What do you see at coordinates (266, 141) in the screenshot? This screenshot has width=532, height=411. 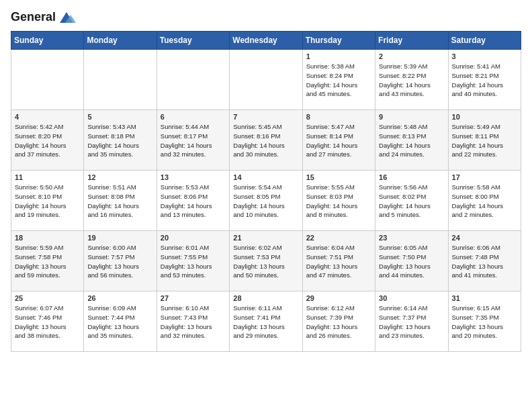 I see `day-info: Sunrise: 5:45 AMSunset: 8:16 PMDaylight:…` at bounding box center [266, 141].